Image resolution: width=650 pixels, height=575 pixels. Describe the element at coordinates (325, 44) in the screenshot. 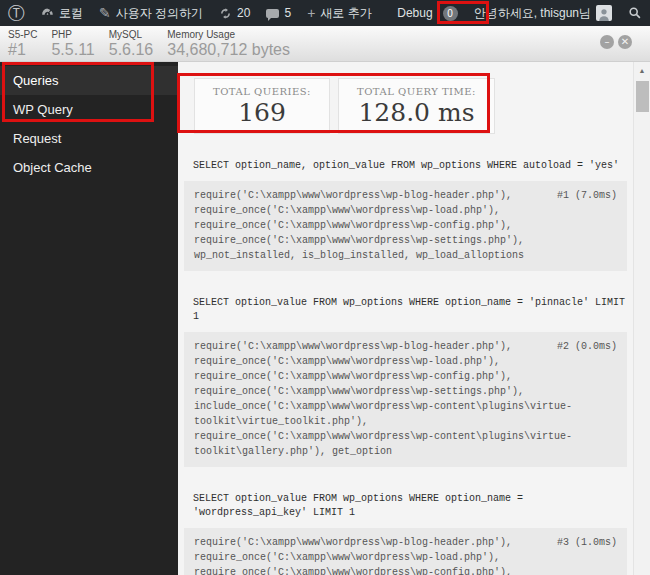

I see `debug-bar-header: S5-PC#1PHP5.5.11MySQL5.6.16Memory Usage3…` at that location.